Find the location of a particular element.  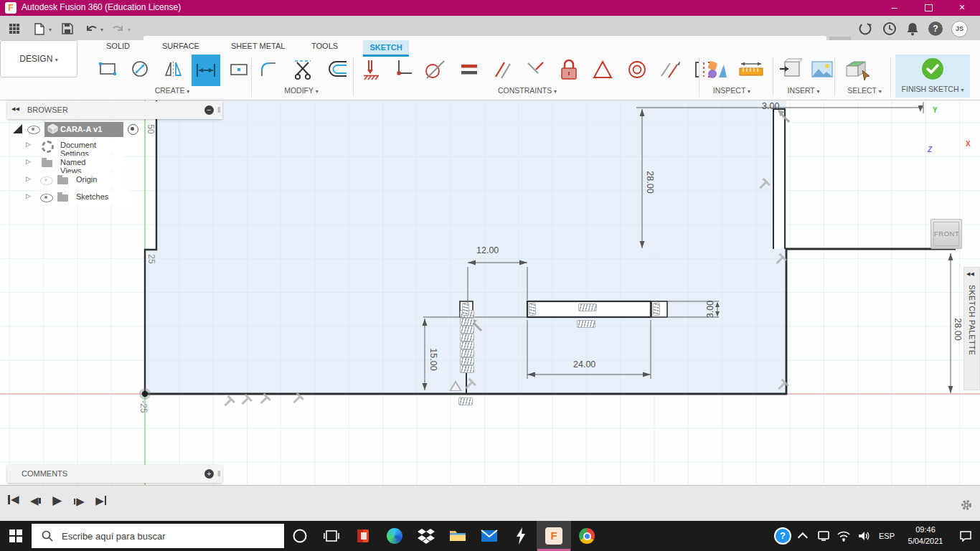

group-modify-label: MODIFY ▾ is located at coordinates (301, 90).